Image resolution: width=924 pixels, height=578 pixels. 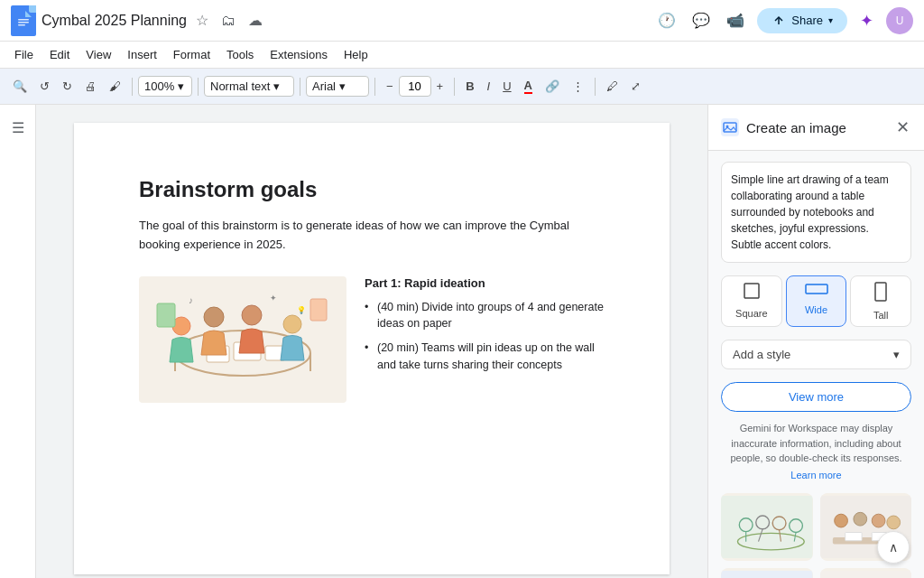 What do you see at coordinates (23, 54) in the screenshot?
I see `menu-file: File` at bounding box center [23, 54].